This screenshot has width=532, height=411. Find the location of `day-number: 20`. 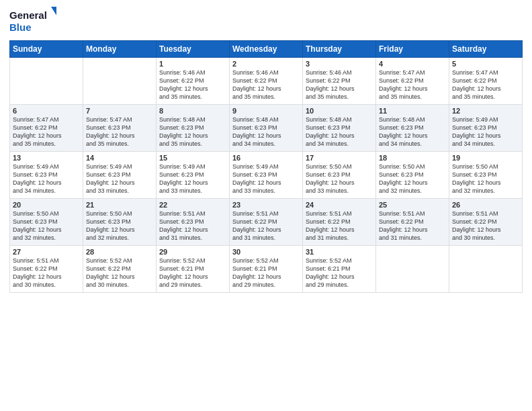

day-number: 20 is located at coordinates (46, 205).